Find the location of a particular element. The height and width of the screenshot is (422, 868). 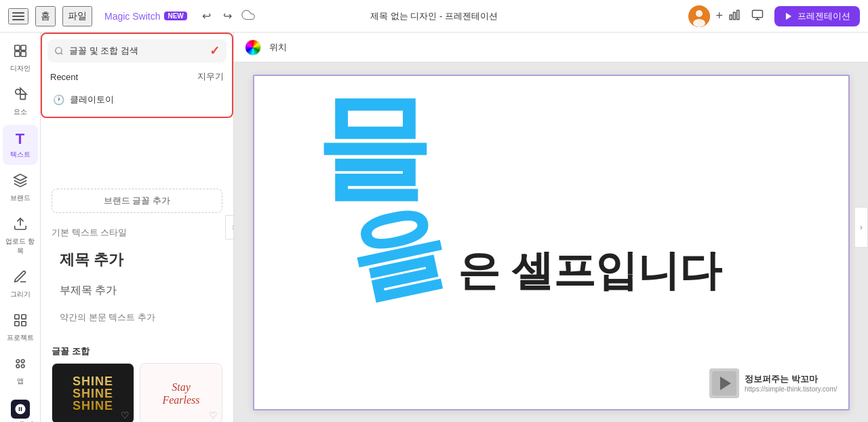

sidebar-item-brand: 브랜드 is located at coordinates (20, 188).